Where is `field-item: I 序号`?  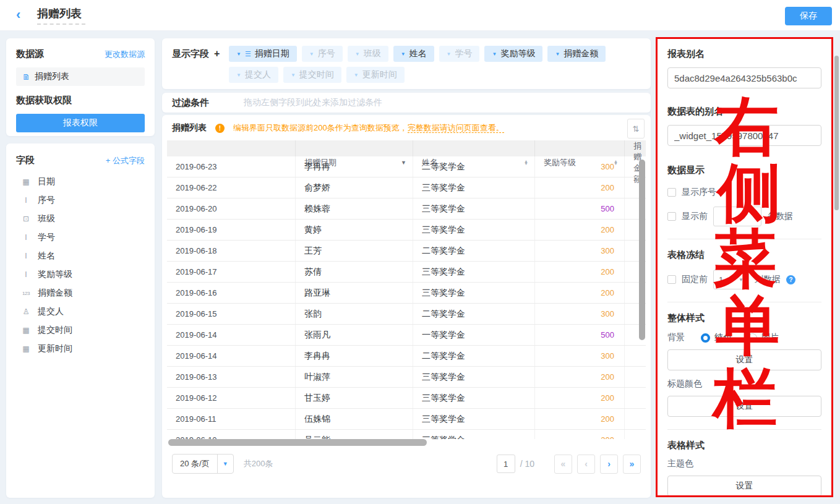
field-item: I 序号 is located at coordinates (80, 200).